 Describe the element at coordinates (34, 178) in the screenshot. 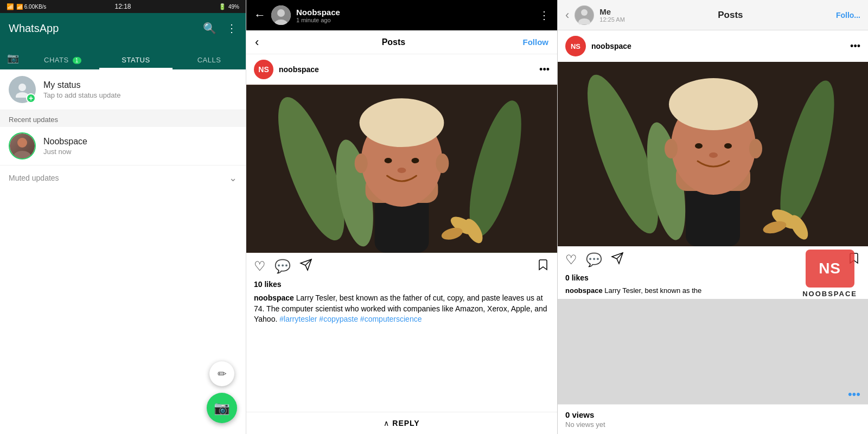

I see `muted-updates-label: Muted updates` at that location.